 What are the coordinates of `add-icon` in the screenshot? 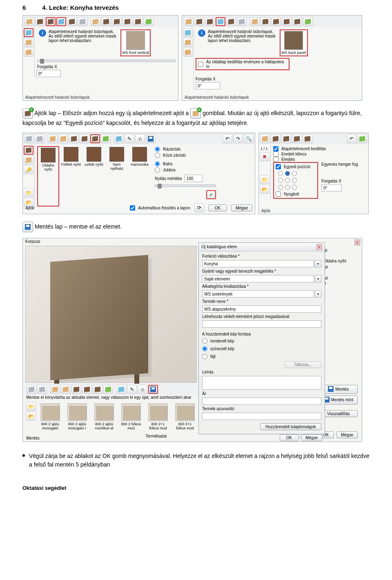 It's located at (362, 139).